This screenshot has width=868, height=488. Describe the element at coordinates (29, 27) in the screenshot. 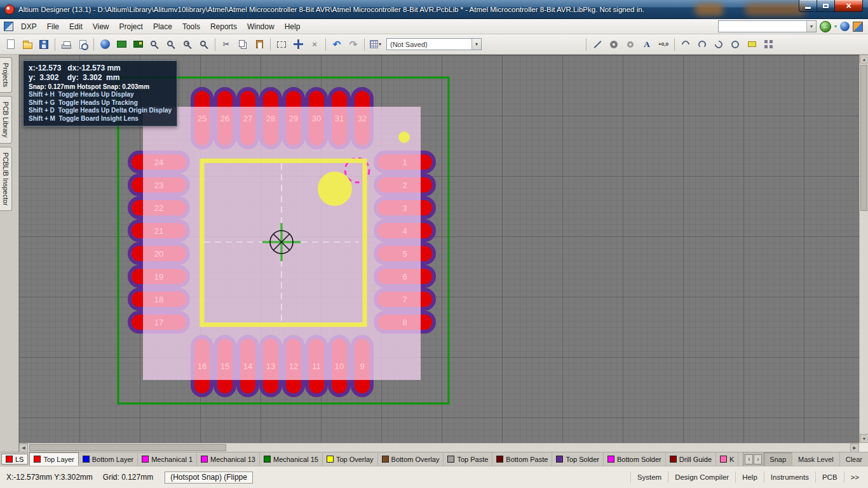

I see `menu-item-dxp: DXP` at that location.